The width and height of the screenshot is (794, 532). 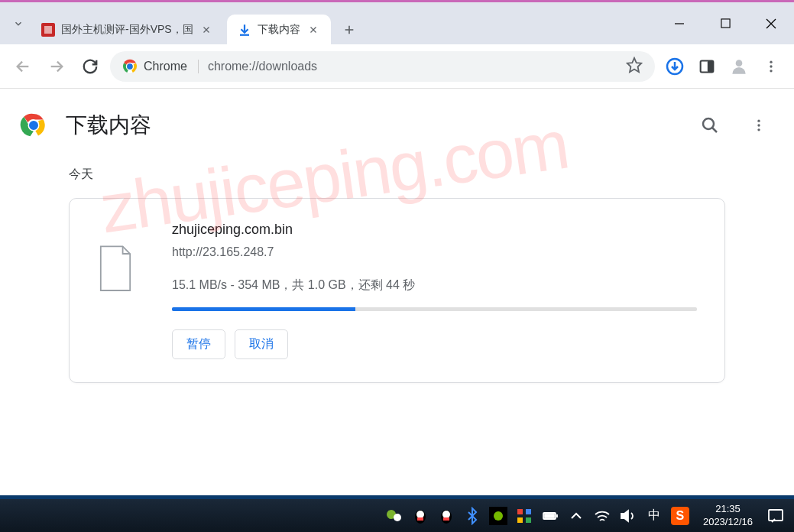 I want to click on download-status: 15.1 MB/s - 354 MB，共 1.0 GB，还剩 44 秒, so click(x=434, y=286).